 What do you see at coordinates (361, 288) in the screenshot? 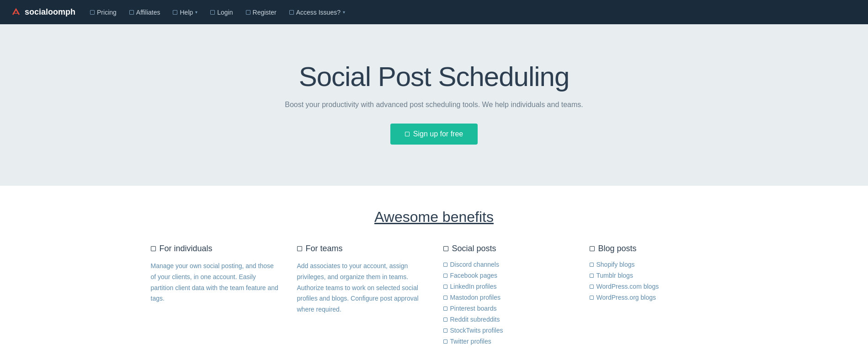
I see `teams-body: Add associates to your account, assign p…` at bounding box center [361, 288].